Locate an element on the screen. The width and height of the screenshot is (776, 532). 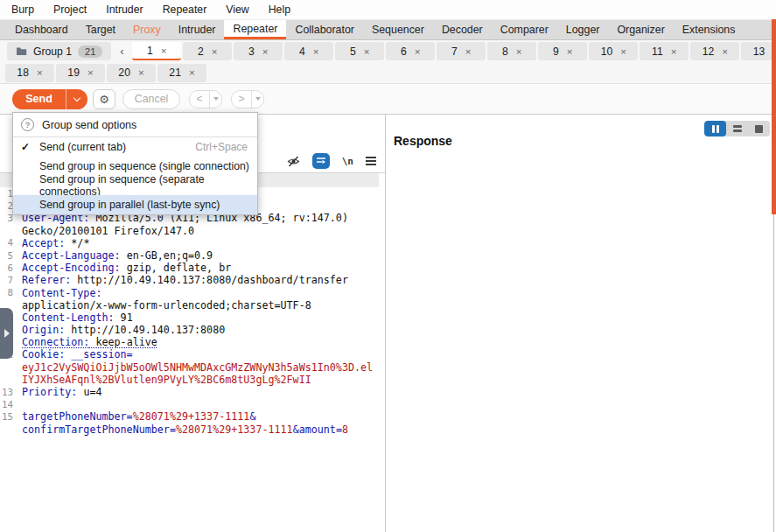
tab-number: 2 is located at coordinates (201, 52).